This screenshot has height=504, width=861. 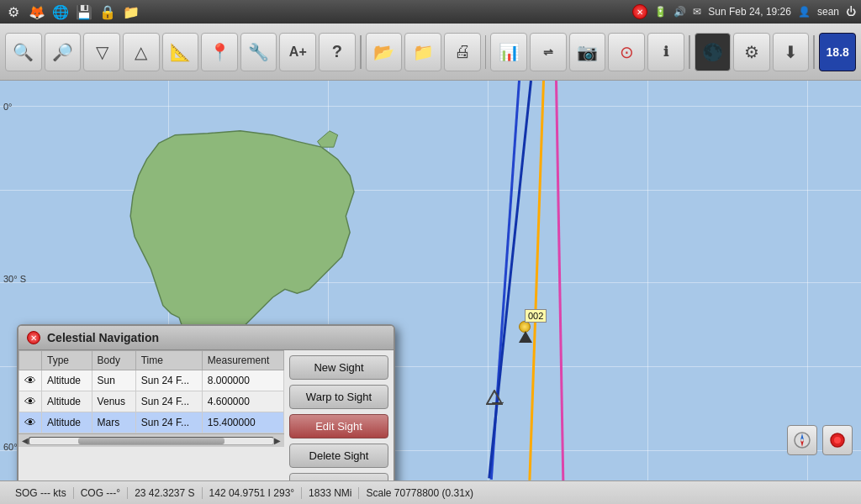 What do you see at coordinates (168, 402) in the screenshot?
I see `time-2: Sun 24 F...` at bounding box center [168, 402].